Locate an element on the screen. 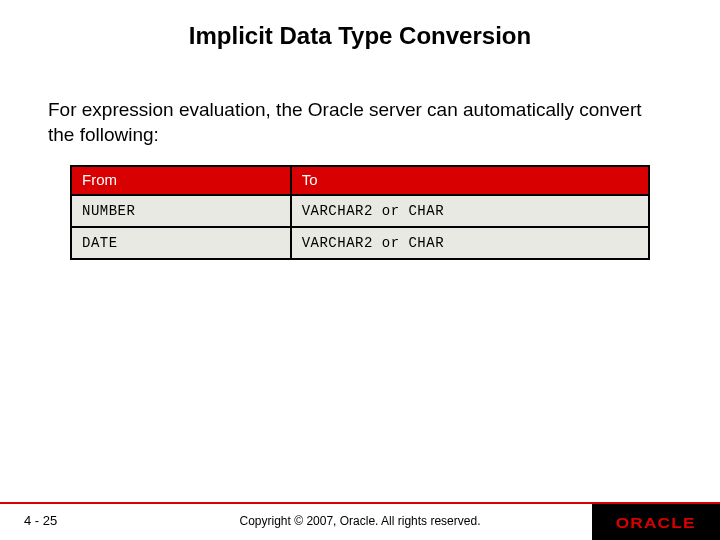 This screenshot has width=720, height=540. col-header-to: To is located at coordinates (470, 180).